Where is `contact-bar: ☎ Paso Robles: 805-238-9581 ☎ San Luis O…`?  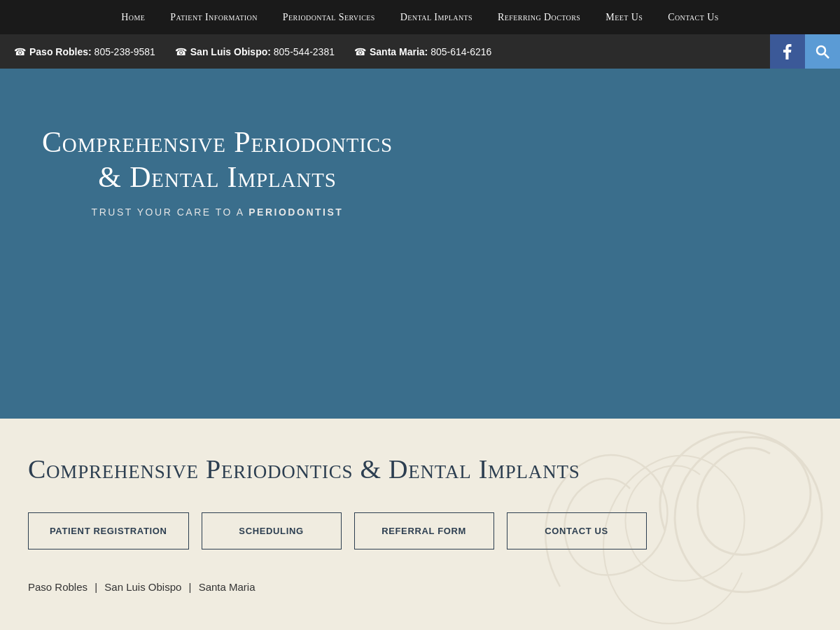 contact-bar: ☎ Paso Robles: 805-238-9581 ☎ San Luis O… is located at coordinates (420, 52).